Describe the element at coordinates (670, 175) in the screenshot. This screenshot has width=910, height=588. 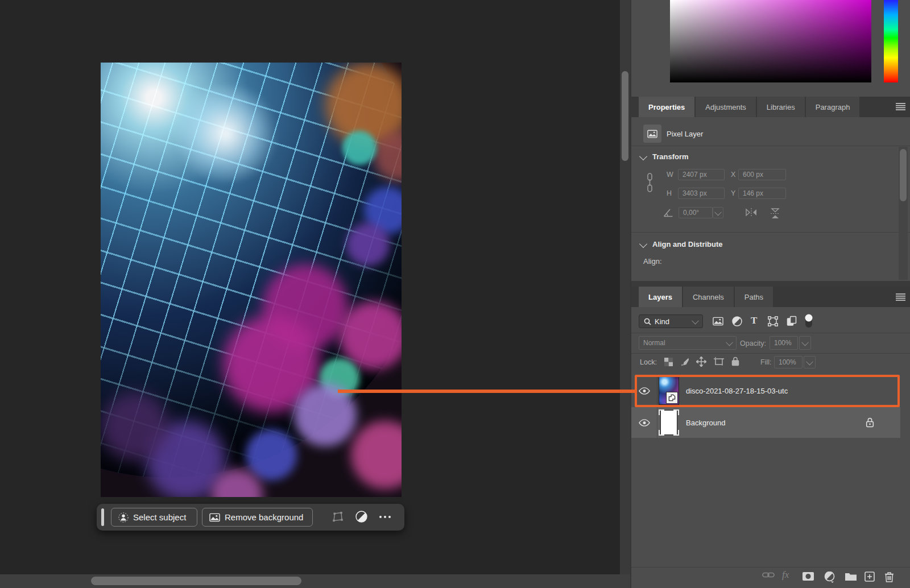
I see `w-label: W` at that location.